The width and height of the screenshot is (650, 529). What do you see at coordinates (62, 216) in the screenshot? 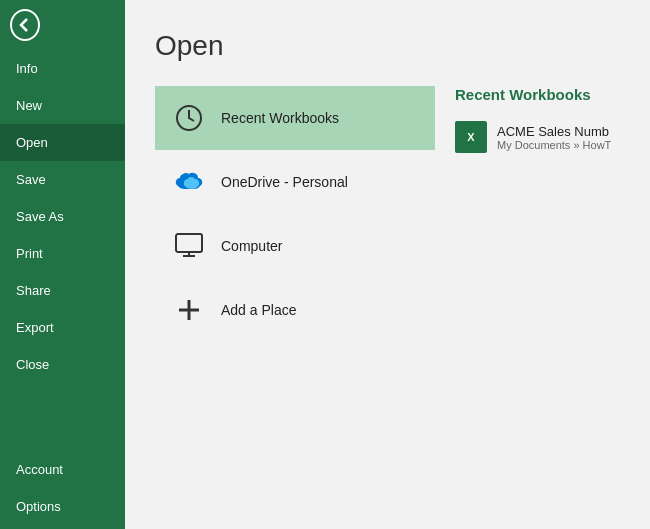
I see `sidebar-item-save-as: Save As` at bounding box center [62, 216].